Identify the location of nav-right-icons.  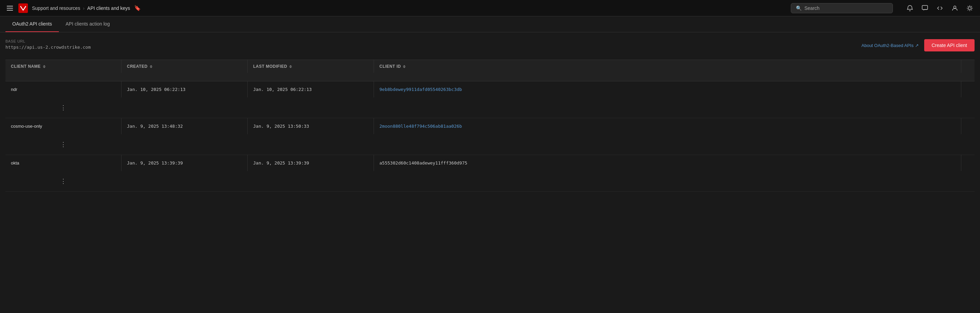
(940, 8).